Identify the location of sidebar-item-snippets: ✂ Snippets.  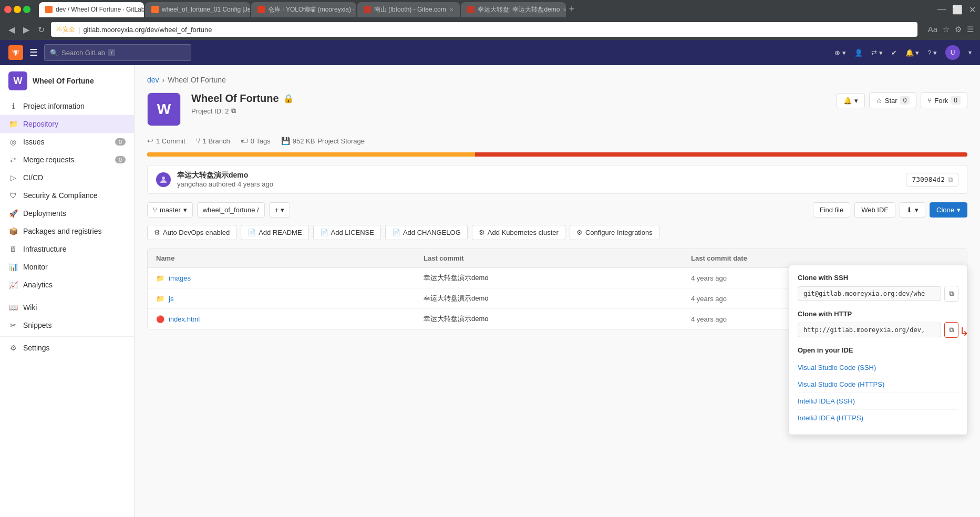
(67, 325).